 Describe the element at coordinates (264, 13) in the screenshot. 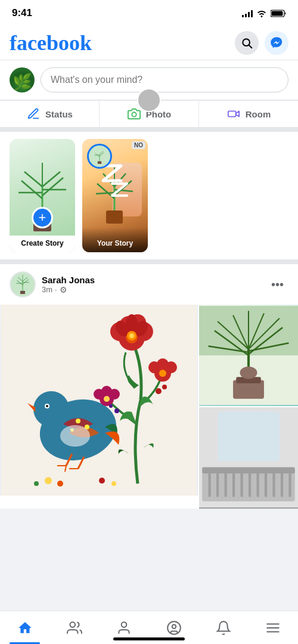

I see `status-icons` at that location.